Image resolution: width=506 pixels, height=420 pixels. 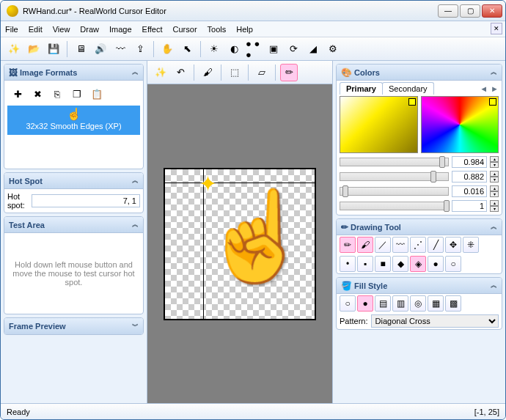 What do you see at coordinates (383, 245) in the screenshot?
I see `tool-line: ／` at bounding box center [383, 245].